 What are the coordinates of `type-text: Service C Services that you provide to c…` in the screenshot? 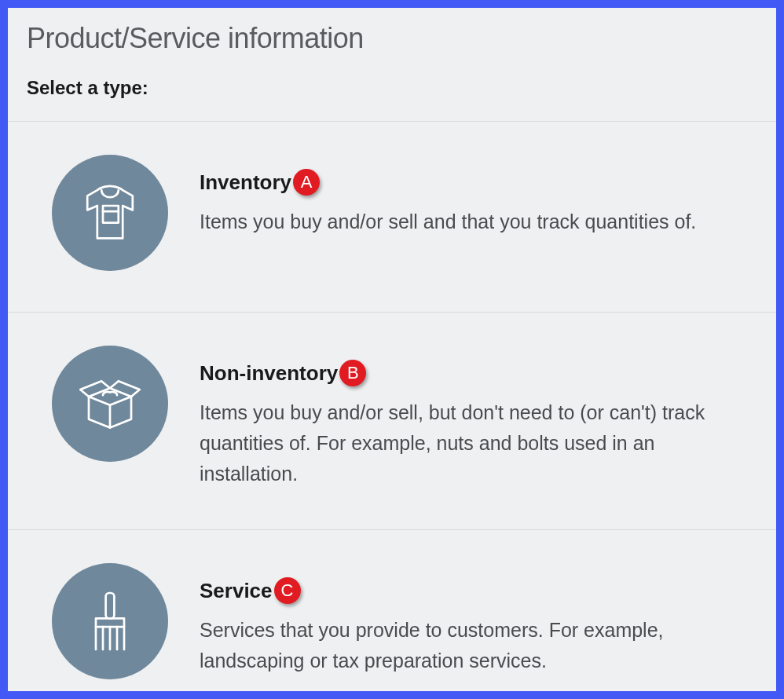 It's located at (474, 620).